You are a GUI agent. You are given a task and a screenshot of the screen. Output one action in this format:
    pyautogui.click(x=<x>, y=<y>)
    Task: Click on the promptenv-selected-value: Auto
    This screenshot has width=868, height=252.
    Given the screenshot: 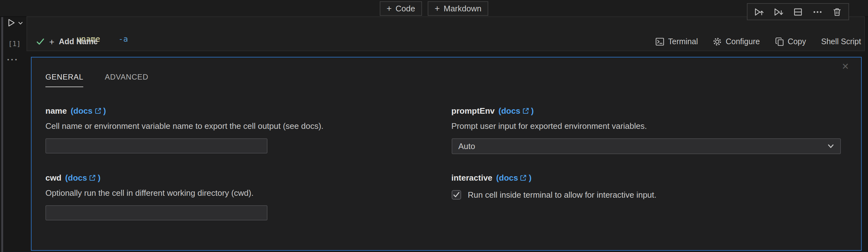 What is the action you would take?
    pyautogui.click(x=467, y=146)
    